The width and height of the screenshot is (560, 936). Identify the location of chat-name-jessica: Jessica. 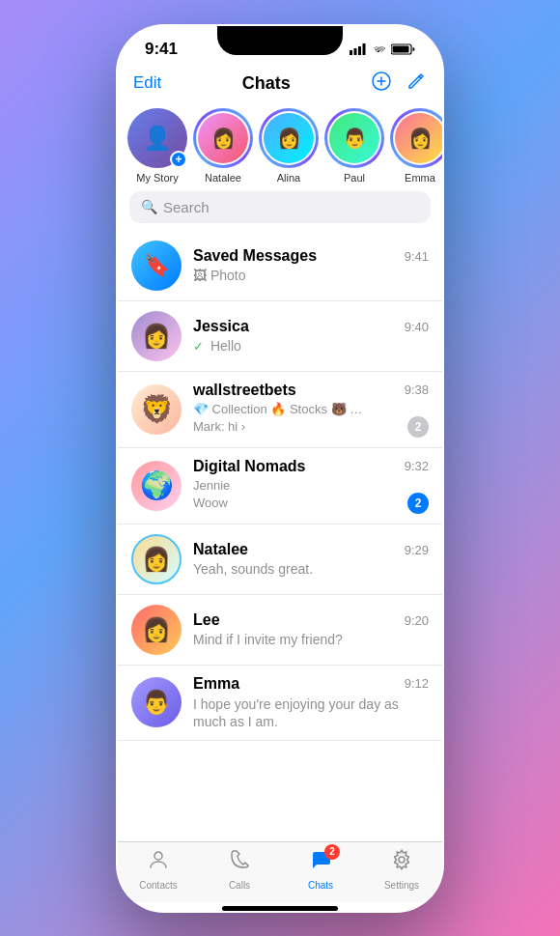
(221, 326).